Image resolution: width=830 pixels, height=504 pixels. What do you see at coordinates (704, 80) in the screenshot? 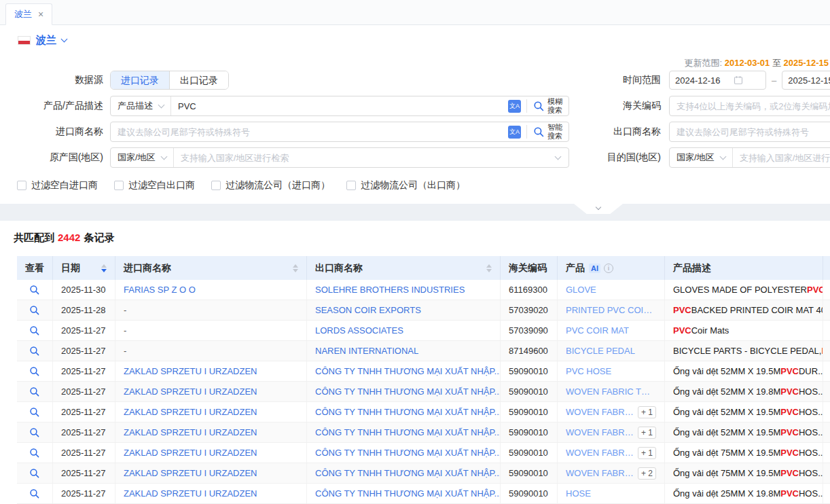
I see `date-from-input` at bounding box center [704, 80].